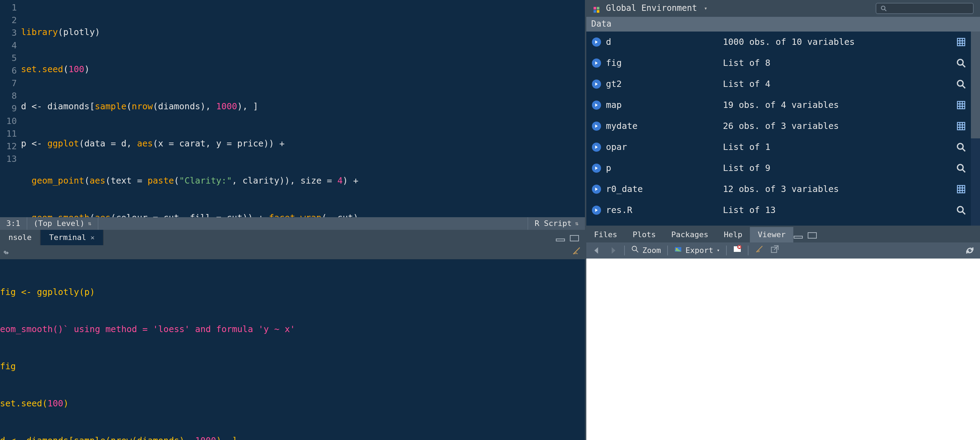 Image resolution: width=980 pixels, height=440 pixels. What do you see at coordinates (613, 250) in the screenshot?
I see `forward-icon` at bounding box center [613, 250].